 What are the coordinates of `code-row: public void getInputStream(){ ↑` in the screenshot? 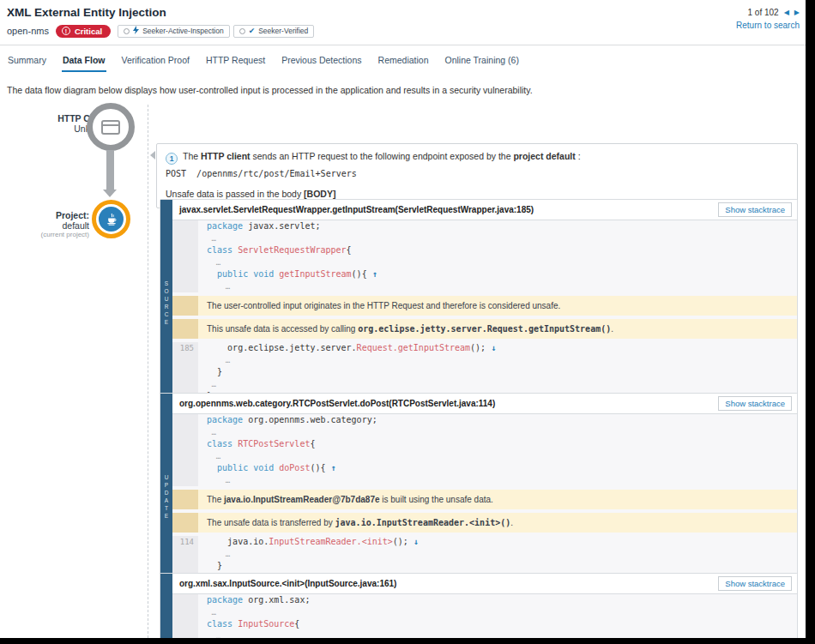 It's located at (485, 274).